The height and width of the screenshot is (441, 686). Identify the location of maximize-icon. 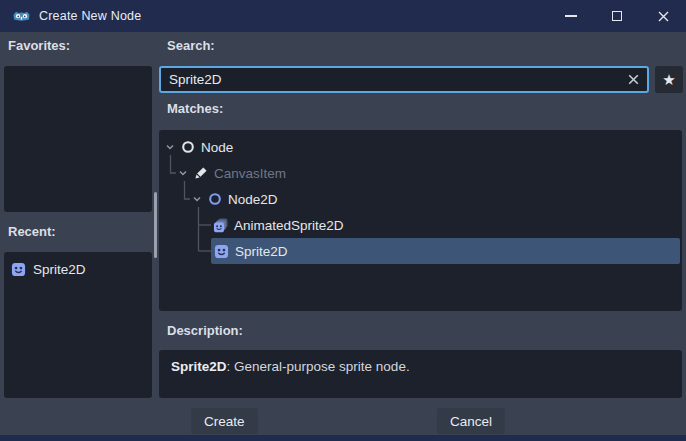
(617, 16).